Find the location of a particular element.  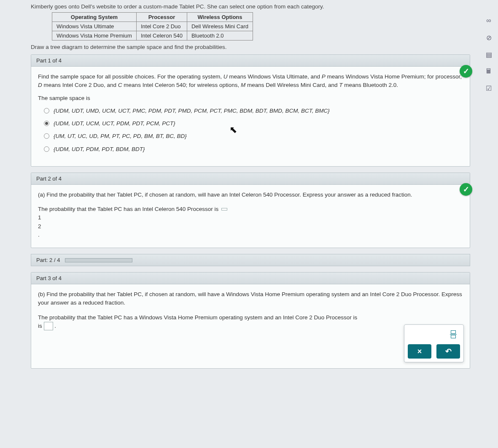

progress-bar-row: Part: 2 / 4 is located at coordinates (250, 260).